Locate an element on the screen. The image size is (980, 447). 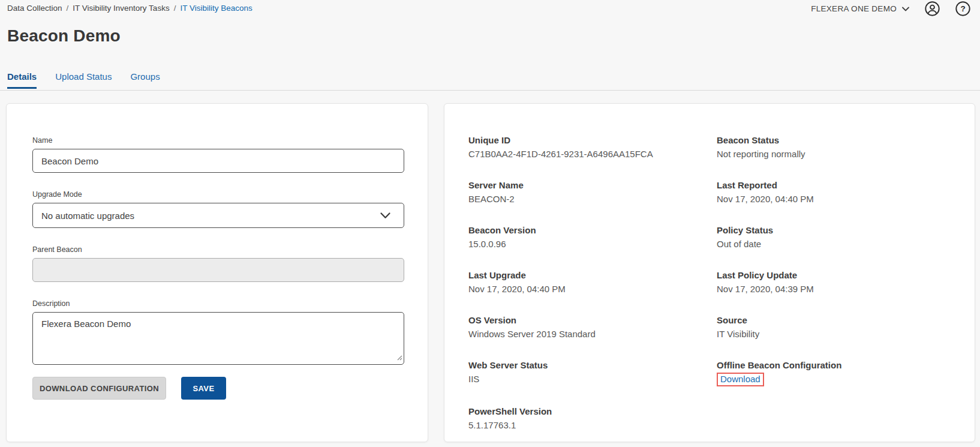
detail-server-name: Server Name BEACON-2 is located at coordinates (593, 193).